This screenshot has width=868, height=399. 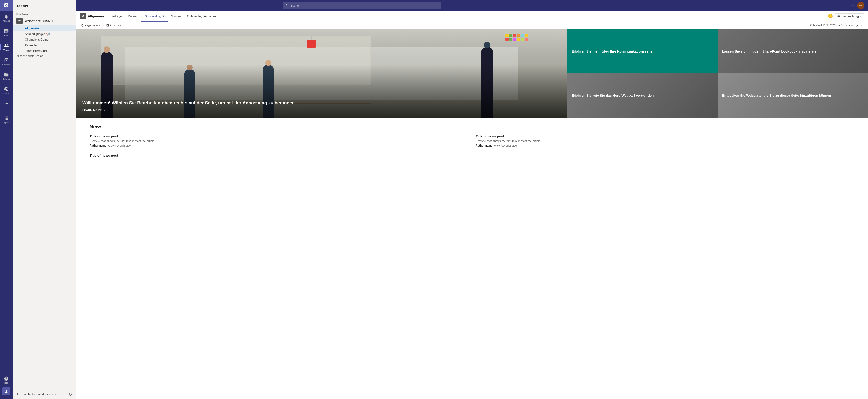 I want to click on teams-panel-footer: + Team beitreten oder erstellen ⚙, so click(x=44, y=394).